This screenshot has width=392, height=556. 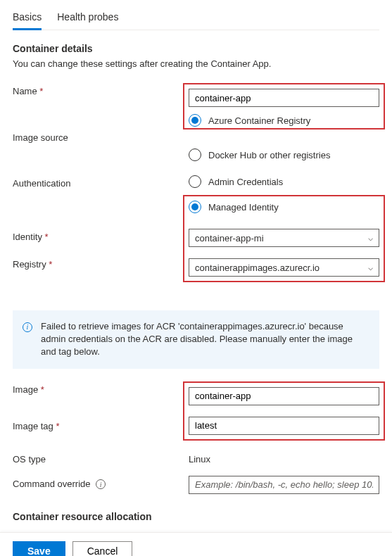 What do you see at coordinates (284, 267) in the screenshot?
I see `registry-select: containerappimages.azurecr.io ⌵` at bounding box center [284, 267].